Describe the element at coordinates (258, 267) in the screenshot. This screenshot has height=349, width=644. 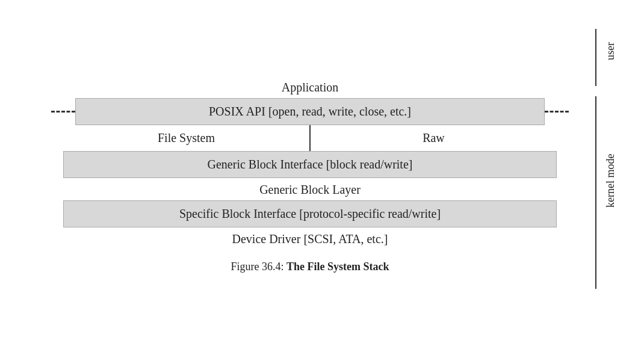
I see `caption-text: Figure 36.4:` at that location.